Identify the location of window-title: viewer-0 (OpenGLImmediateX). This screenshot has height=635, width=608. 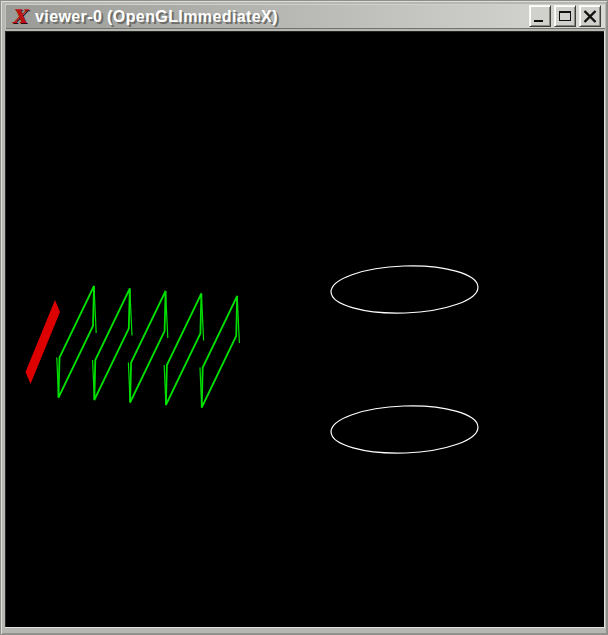
(156, 17).